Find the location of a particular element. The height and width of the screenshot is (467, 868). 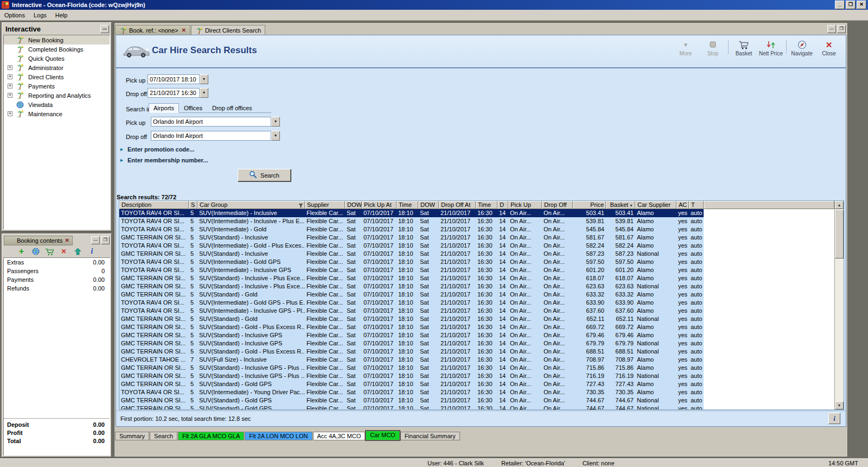

bottom-tab-flt-2a-lon-mco-lon: Flt 2A LON MCO LON is located at coordinates (278, 436).